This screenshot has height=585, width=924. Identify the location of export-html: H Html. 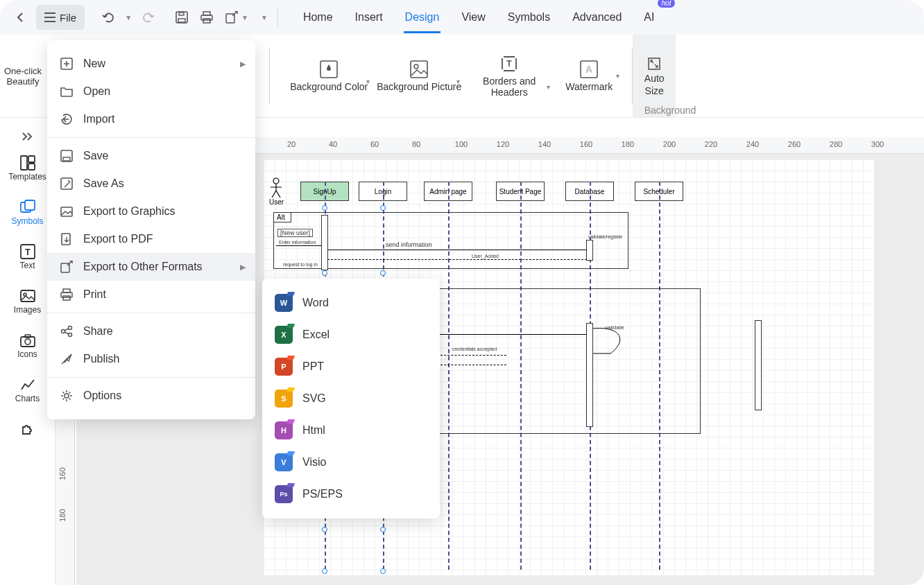
(351, 430).